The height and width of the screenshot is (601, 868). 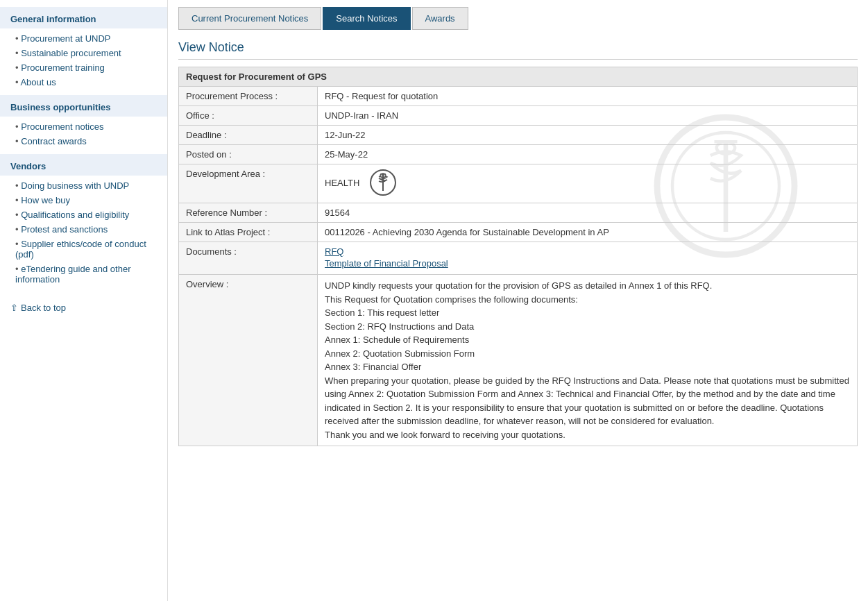 I want to click on reference-number-label: Reference Number :, so click(x=248, y=213).